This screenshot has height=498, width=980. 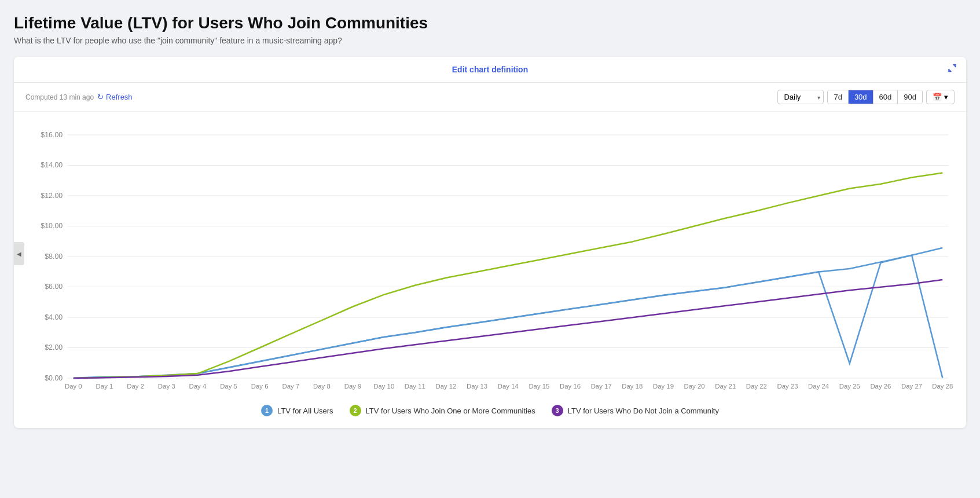 What do you see at coordinates (306, 411) in the screenshot?
I see `legend-label-1: LTV for All Users` at bounding box center [306, 411].